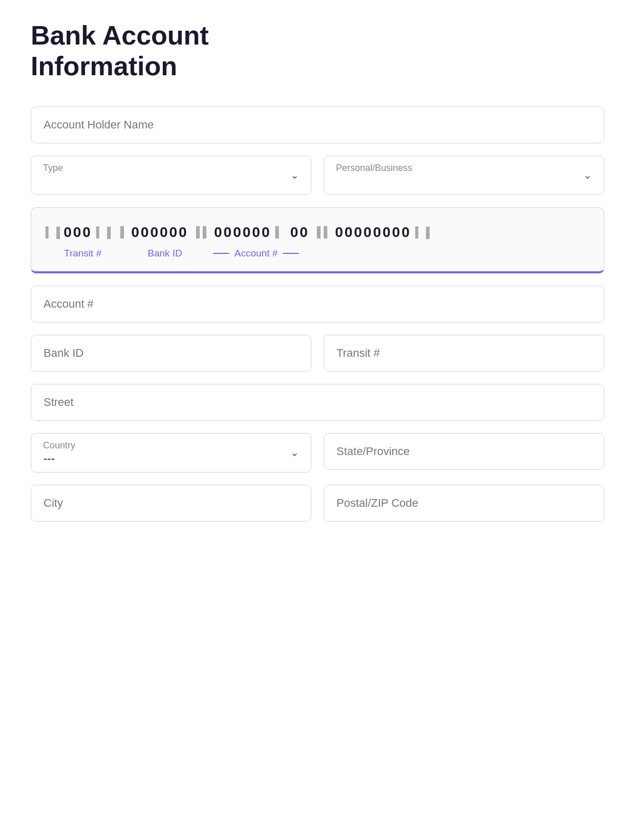 This screenshot has height=840, width=635. Describe the element at coordinates (318, 51) in the screenshot. I see `page-title: Bank Account Information` at that location.